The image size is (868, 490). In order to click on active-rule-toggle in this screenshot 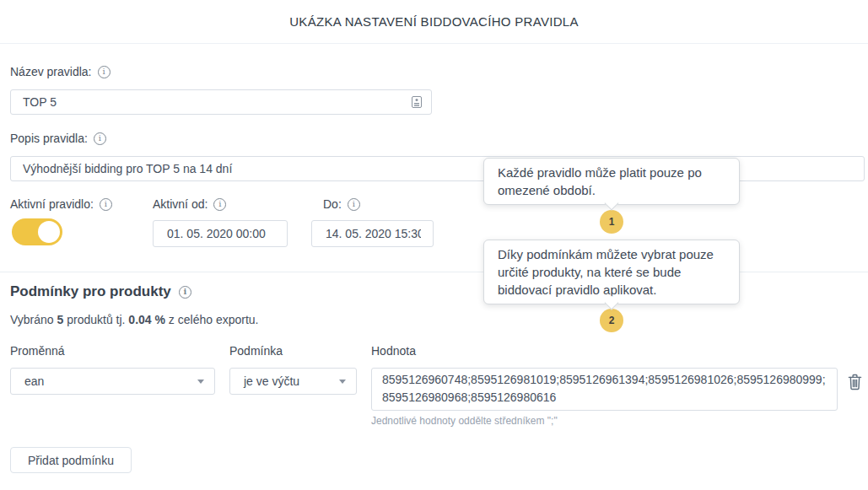, I will do `click(37, 232)`.